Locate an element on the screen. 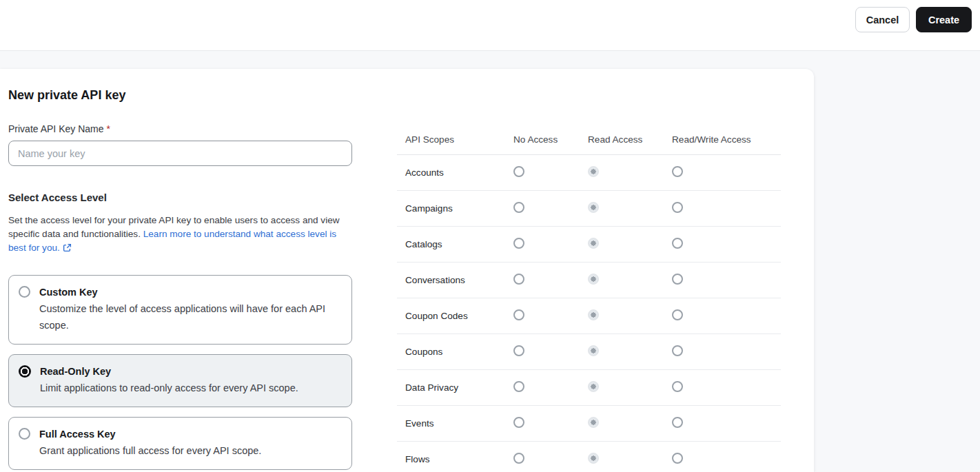 This screenshot has width=980, height=472. option-description: Customize the level of access applicatio… is located at coordinates (190, 317).